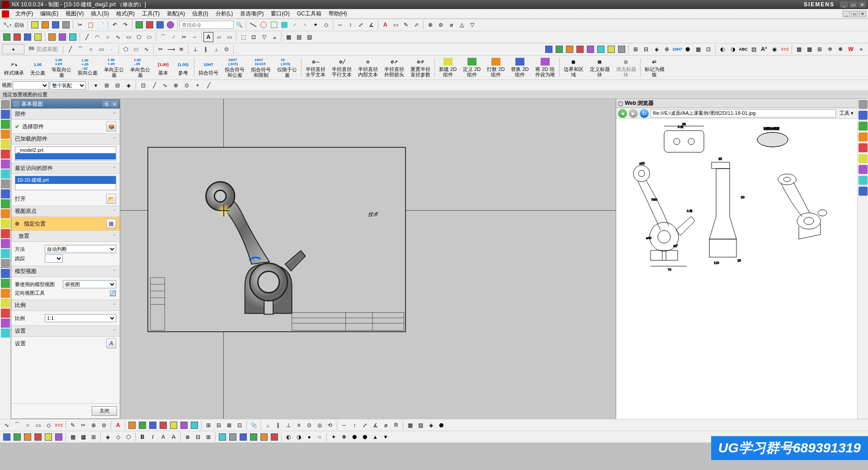 The image size is (868, 470). I want to click on dialog-pin-icon: ⟲, so click(106, 104).